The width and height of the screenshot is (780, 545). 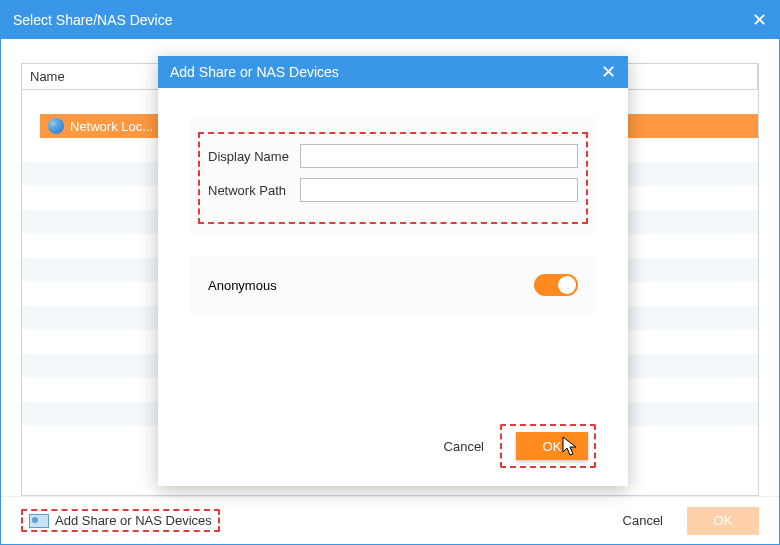 I want to click on network-path-row: Network Path, so click(x=393, y=190).